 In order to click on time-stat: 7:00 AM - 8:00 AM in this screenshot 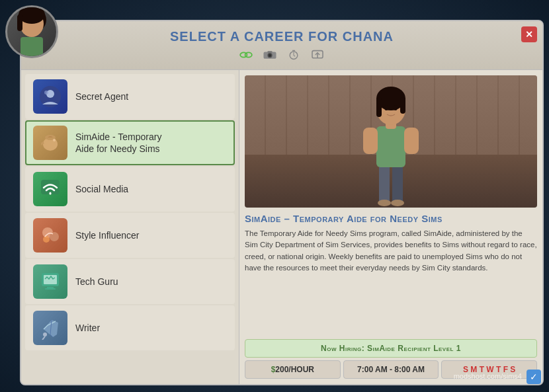, I will do `click(392, 370)`.